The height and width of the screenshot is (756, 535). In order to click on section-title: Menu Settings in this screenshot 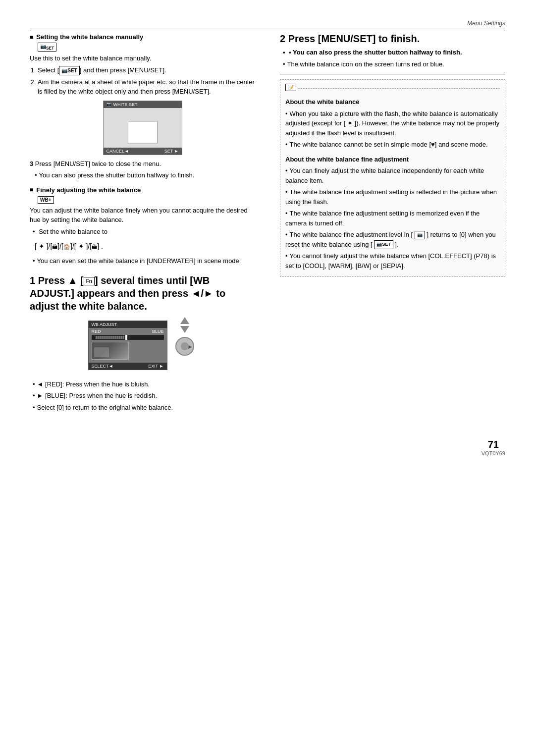, I will do `click(486, 23)`.